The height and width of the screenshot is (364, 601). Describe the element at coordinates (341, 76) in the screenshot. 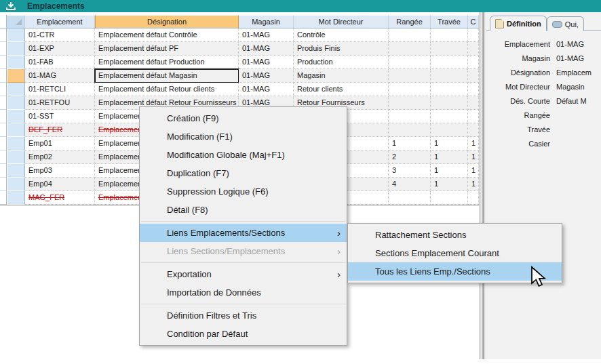

I see `cell-mot_directeur: Magasin` at that location.